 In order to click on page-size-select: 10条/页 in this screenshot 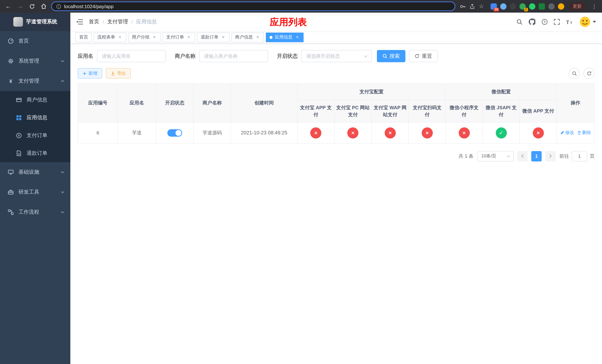, I will do `click(495, 156)`.